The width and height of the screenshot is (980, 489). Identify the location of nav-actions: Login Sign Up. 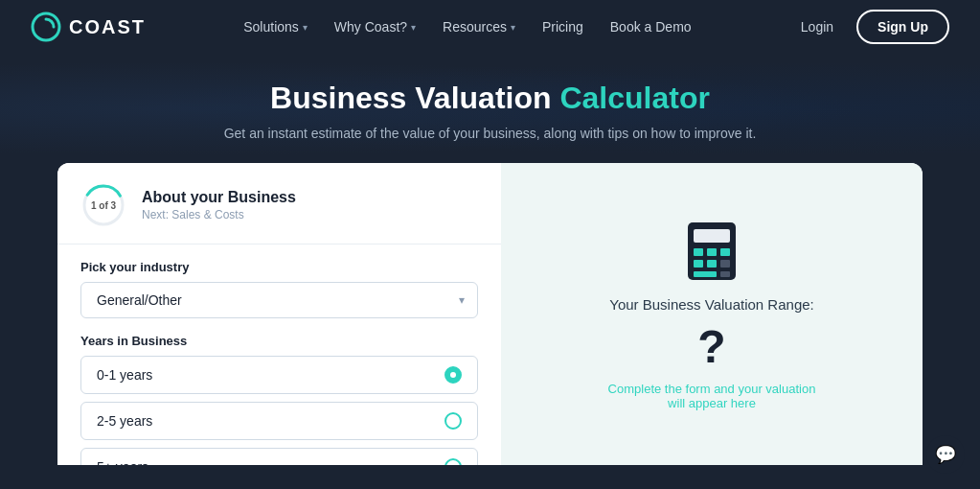
(870, 27).